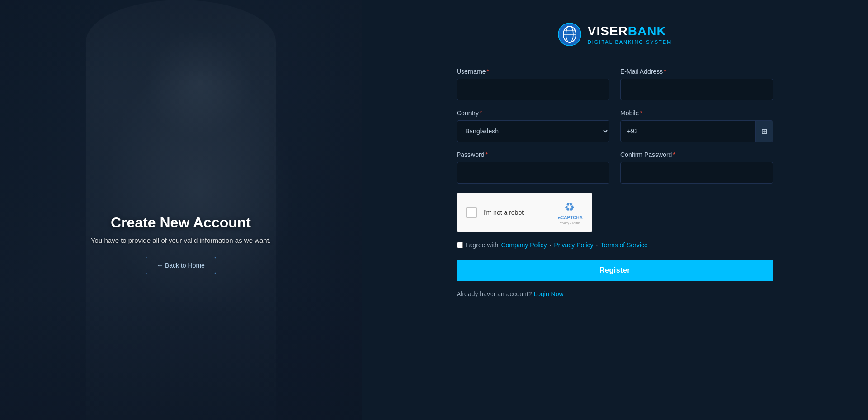 The image size is (868, 420). I want to click on mobile-flag-button: ⊞, so click(764, 131).